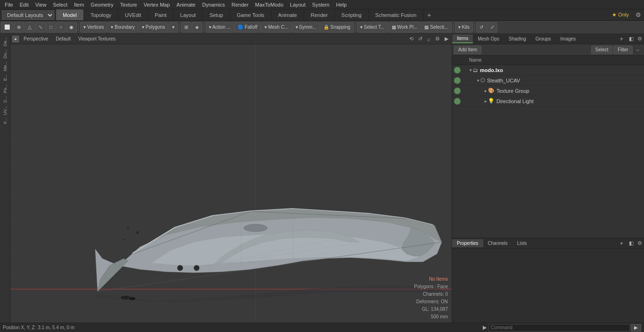  Describe the element at coordinates (548, 81) in the screenshot. I see `tree-row-ucav: ▾ ⬡ Stealth_UCAV` at that location.